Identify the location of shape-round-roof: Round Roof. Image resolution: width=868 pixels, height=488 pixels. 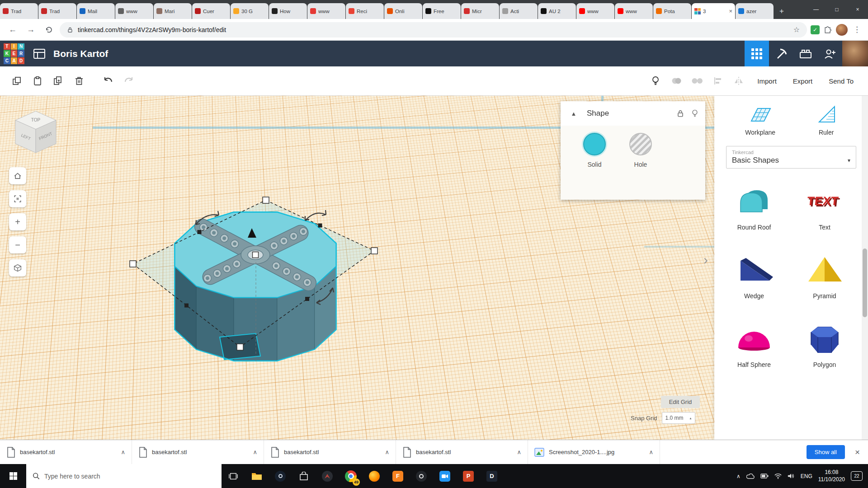
(754, 207).